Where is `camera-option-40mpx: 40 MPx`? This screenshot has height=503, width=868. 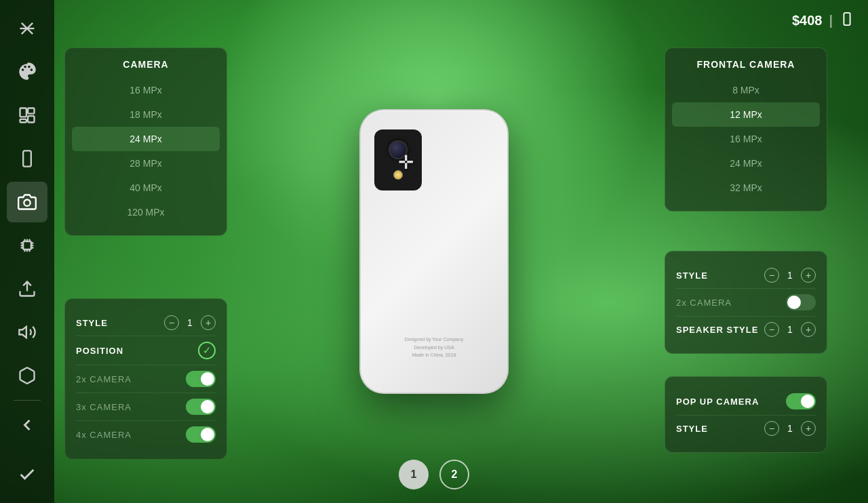
camera-option-40mpx: 40 MPx is located at coordinates (146, 188).